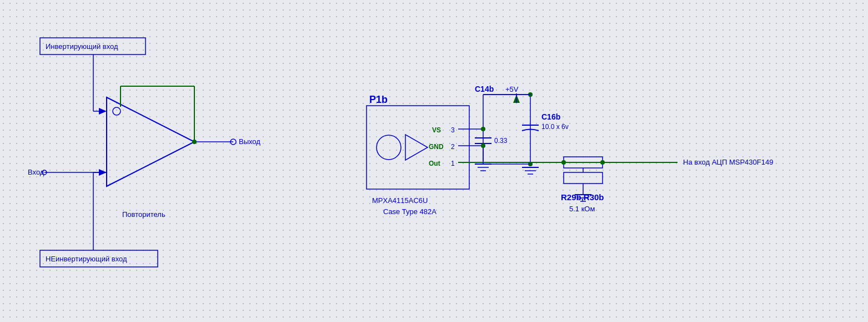 Image resolution: width=868 pixels, height=322 pixels. What do you see at coordinates (400, 200) in the screenshot?
I see `mpxa-label: MPXA4115AC6U` at bounding box center [400, 200].